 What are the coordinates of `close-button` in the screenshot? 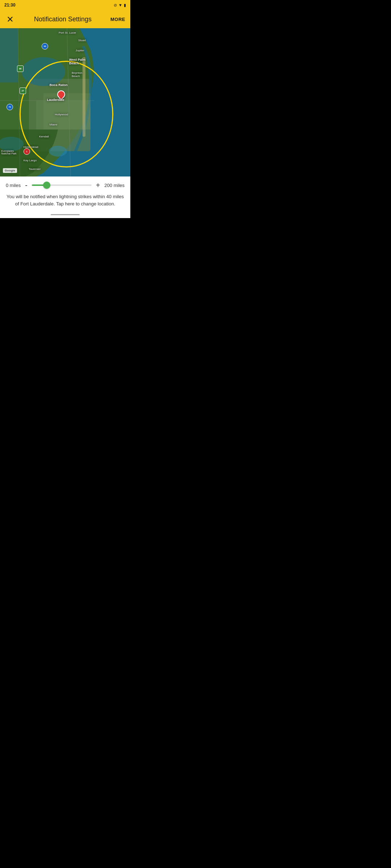 It's located at (10, 19).